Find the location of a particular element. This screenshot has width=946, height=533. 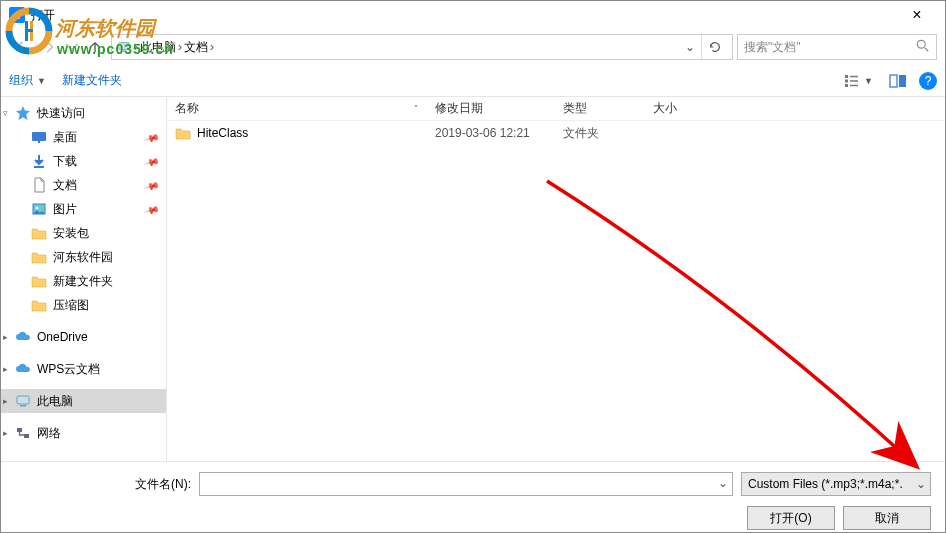

col-name: 名称 ˄ is located at coordinates (297, 108).